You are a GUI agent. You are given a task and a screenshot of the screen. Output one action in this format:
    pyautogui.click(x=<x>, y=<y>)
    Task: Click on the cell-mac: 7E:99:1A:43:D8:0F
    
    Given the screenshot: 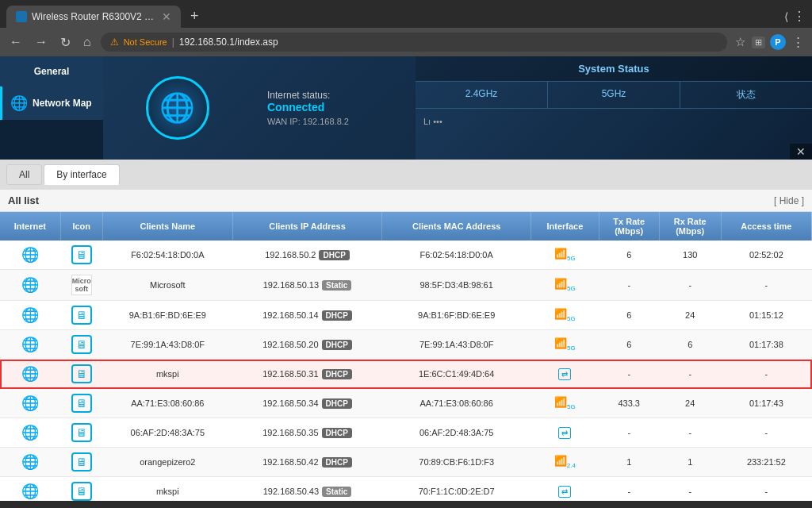 What is the action you would take?
    pyautogui.click(x=457, y=344)
    